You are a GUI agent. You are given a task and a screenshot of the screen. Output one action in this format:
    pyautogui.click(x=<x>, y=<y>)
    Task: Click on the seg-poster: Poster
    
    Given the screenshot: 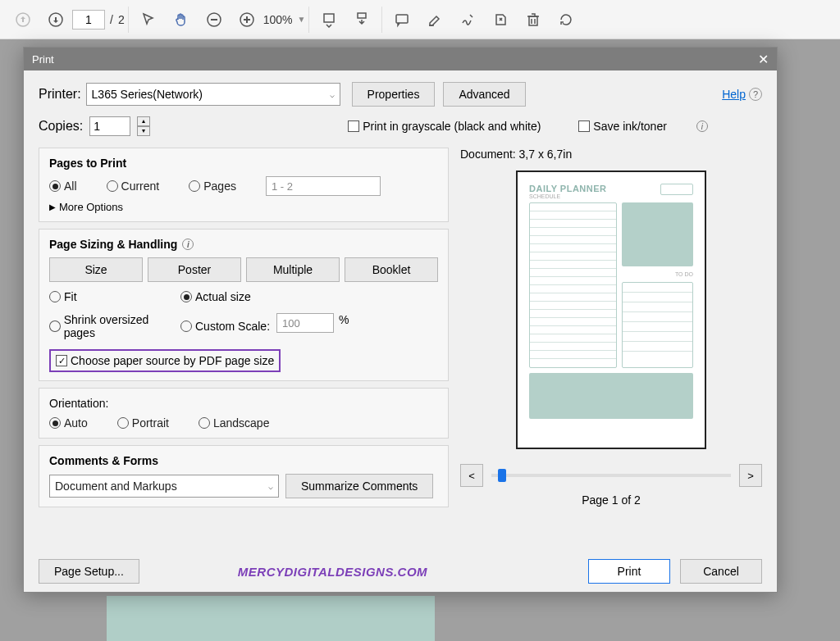 What is the action you would take?
    pyautogui.click(x=194, y=270)
    